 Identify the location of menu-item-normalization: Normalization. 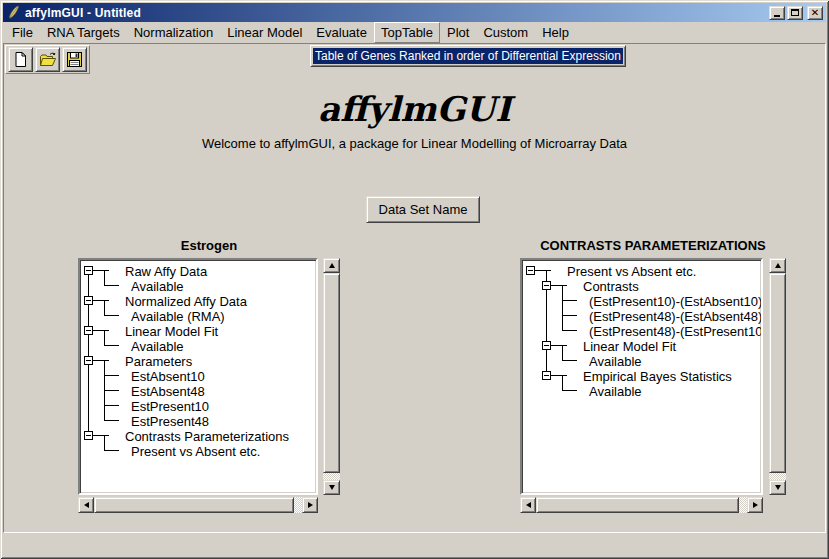
(174, 32).